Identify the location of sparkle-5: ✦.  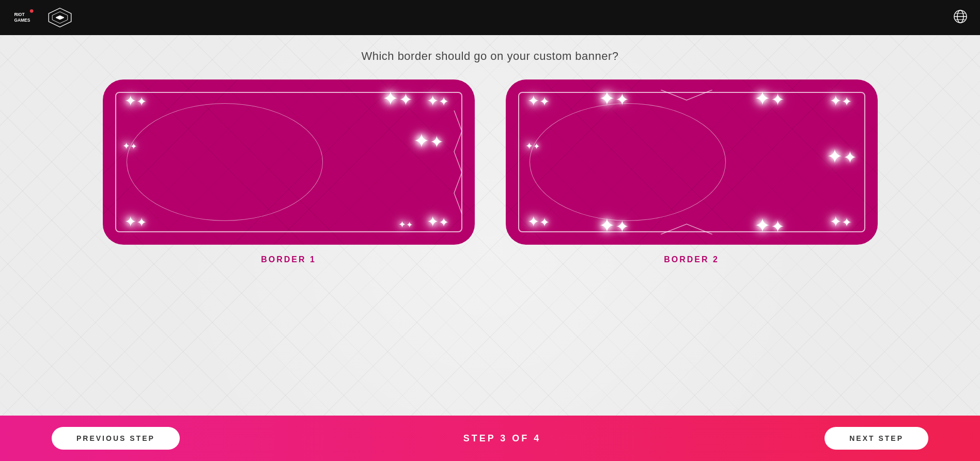
(429, 141).